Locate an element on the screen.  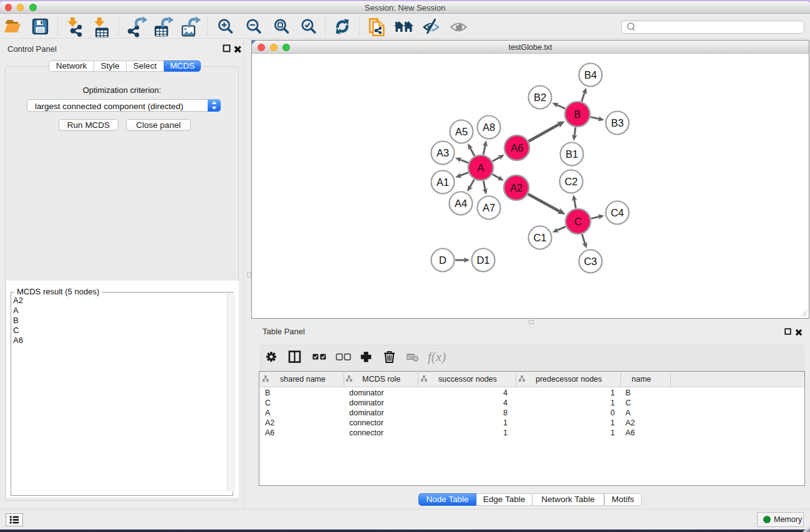
svg-text: B3 is located at coordinates (617, 123).